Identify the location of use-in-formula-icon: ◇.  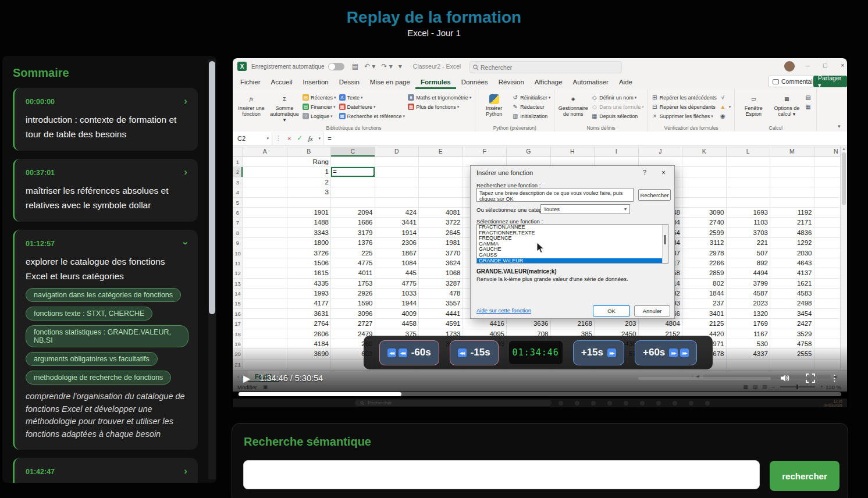
(595, 107).